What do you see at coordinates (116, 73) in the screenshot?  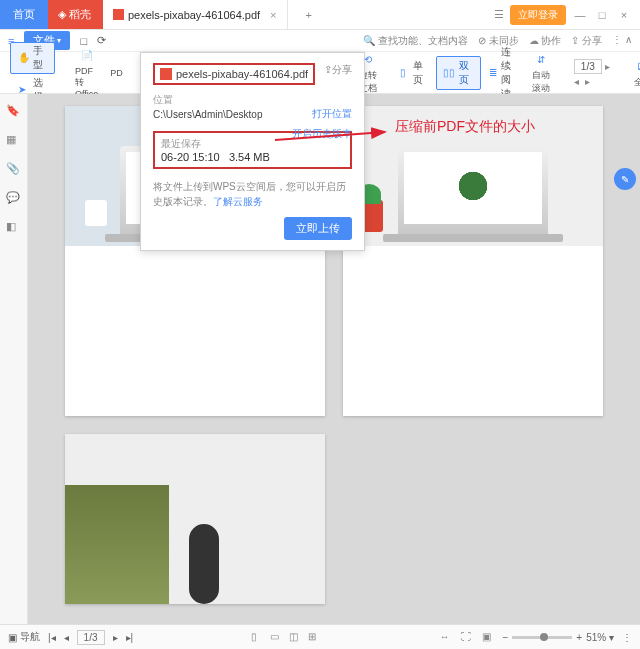 I see `tool-pdf-edit: PD` at bounding box center [116, 73].